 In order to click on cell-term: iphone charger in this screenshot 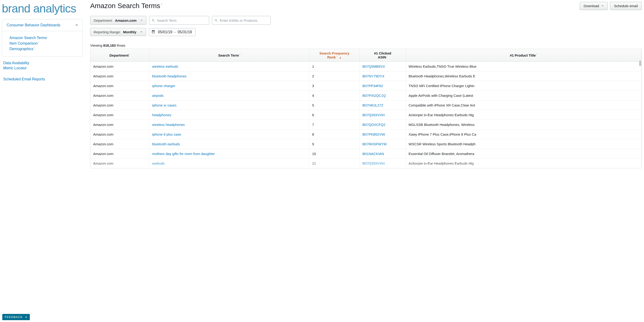, I will do `click(229, 86)`.